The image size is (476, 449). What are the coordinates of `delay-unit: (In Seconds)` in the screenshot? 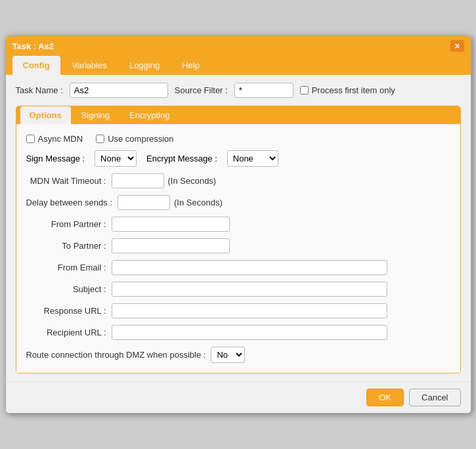 It's located at (198, 202).